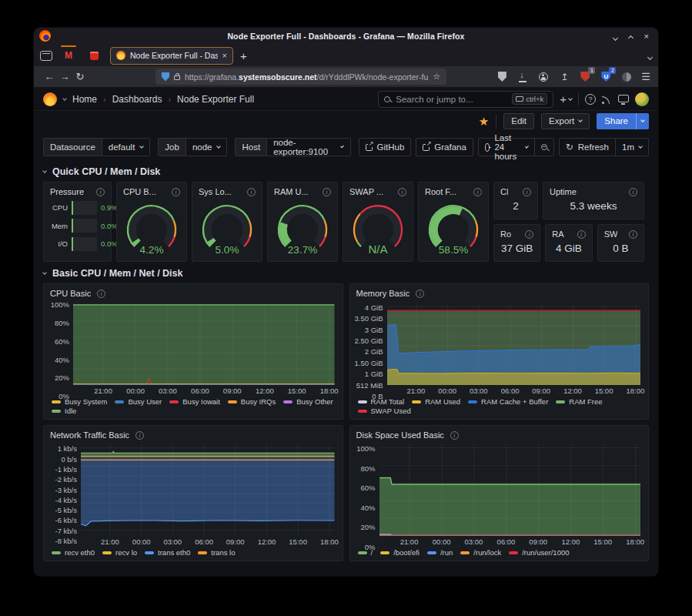  What do you see at coordinates (85, 99) in the screenshot?
I see `breadcrumb-home: Home` at bounding box center [85, 99].